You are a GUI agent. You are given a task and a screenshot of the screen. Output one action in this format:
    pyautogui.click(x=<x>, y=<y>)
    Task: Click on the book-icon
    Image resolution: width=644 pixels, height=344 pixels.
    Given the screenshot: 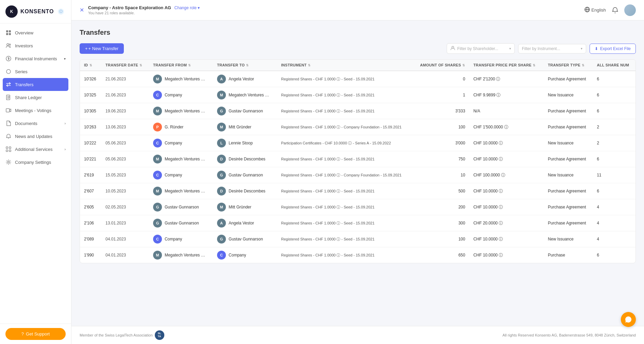 What is the action you would take?
    pyautogui.click(x=9, y=97)
    